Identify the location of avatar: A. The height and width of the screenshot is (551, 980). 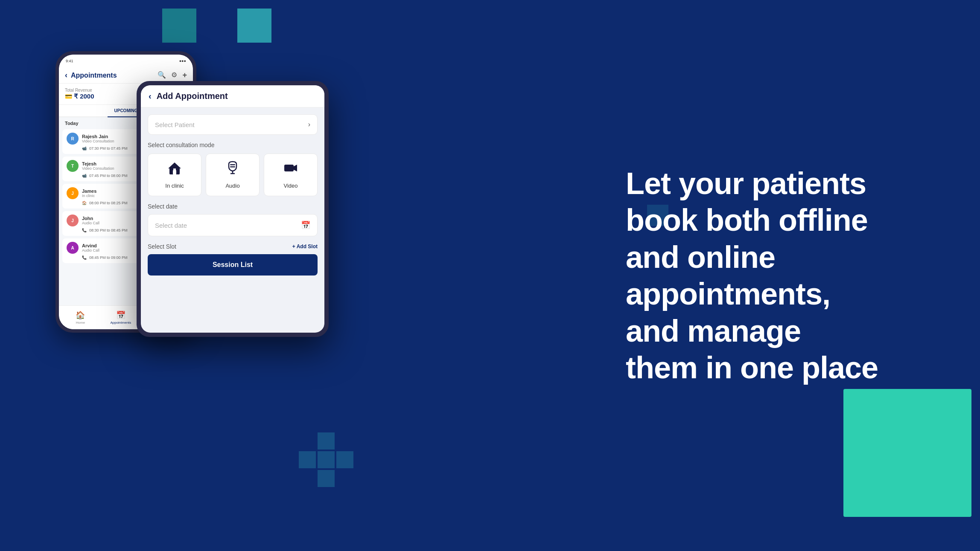
(73, 248).